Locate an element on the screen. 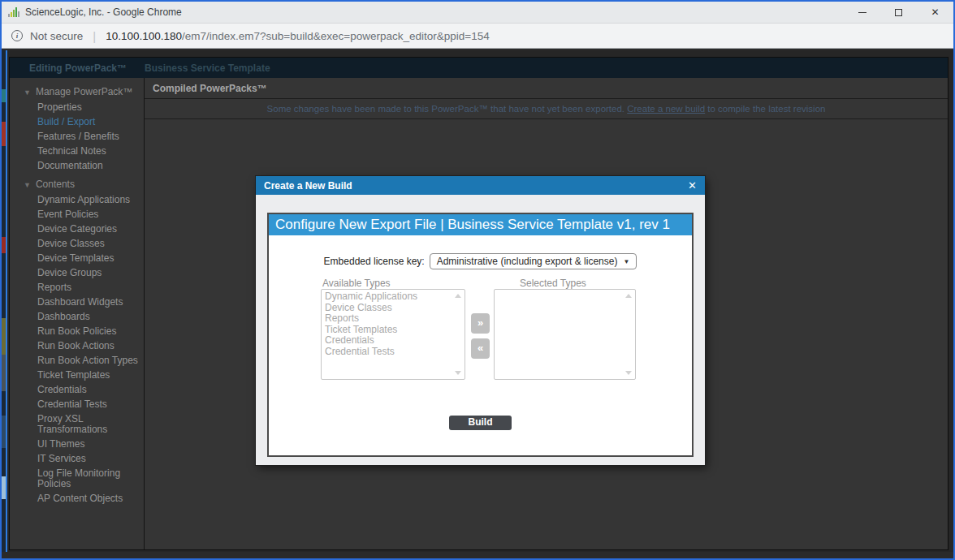 The width and height of the screenshot is (955, 560). modal-titlebar: Create a New Build ✕ is located at coordinates (481, 185).